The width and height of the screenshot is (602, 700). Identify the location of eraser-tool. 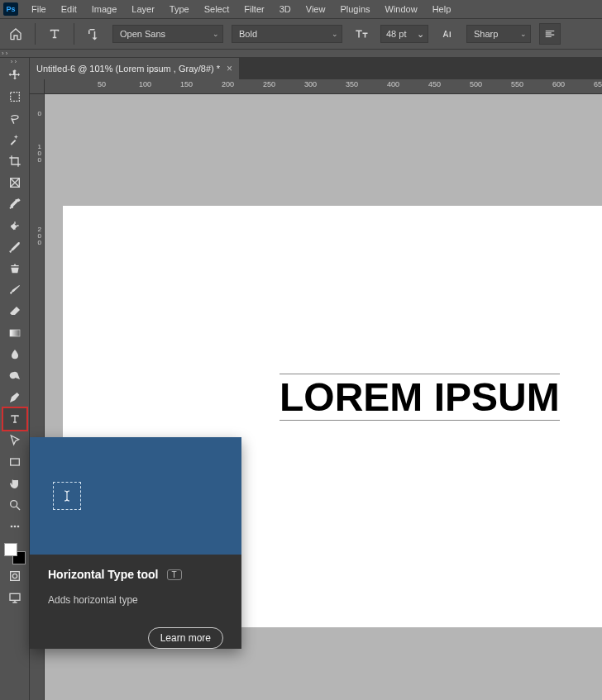
(15, 312).